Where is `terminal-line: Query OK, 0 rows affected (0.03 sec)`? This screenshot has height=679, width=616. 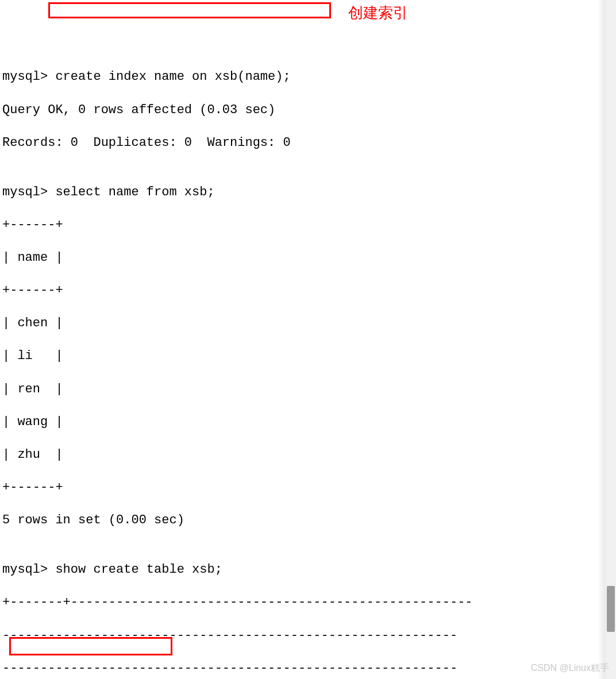 terminal-line: Query OK, 0 rows affected (0.03 sec) is located at coordinates (309, 110).